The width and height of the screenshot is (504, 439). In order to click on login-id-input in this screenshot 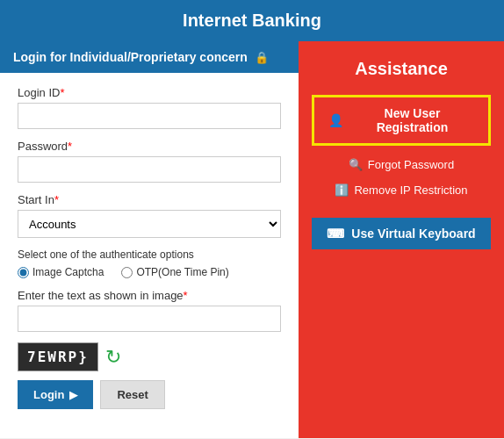, I will do `click(149, 116)`.